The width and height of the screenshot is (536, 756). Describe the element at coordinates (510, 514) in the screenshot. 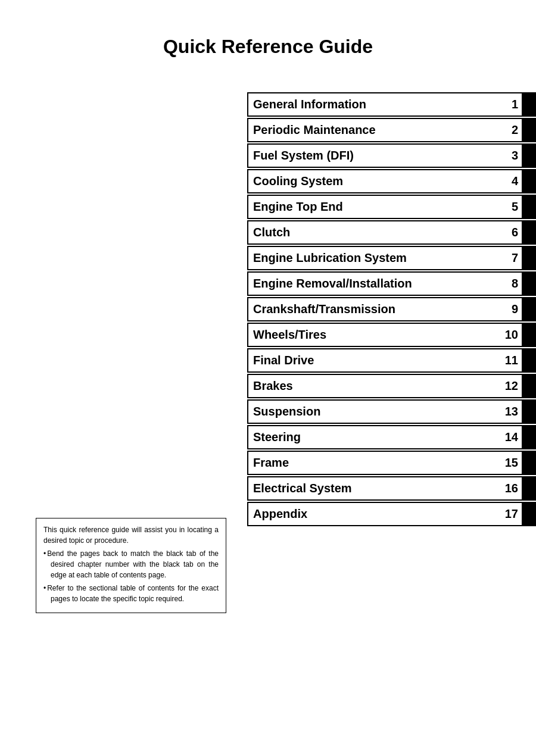

I see `toc-number: 17` at that location.